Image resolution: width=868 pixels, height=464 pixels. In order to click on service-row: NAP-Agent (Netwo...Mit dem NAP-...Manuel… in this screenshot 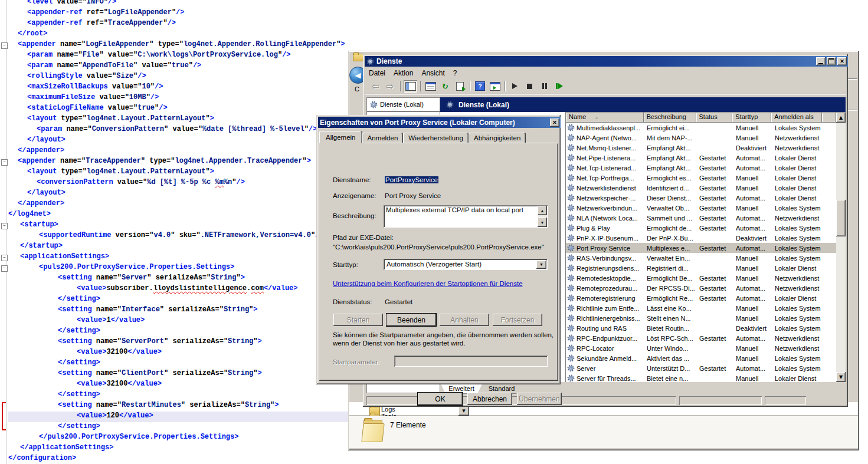, I will do `click(701, 138)`.